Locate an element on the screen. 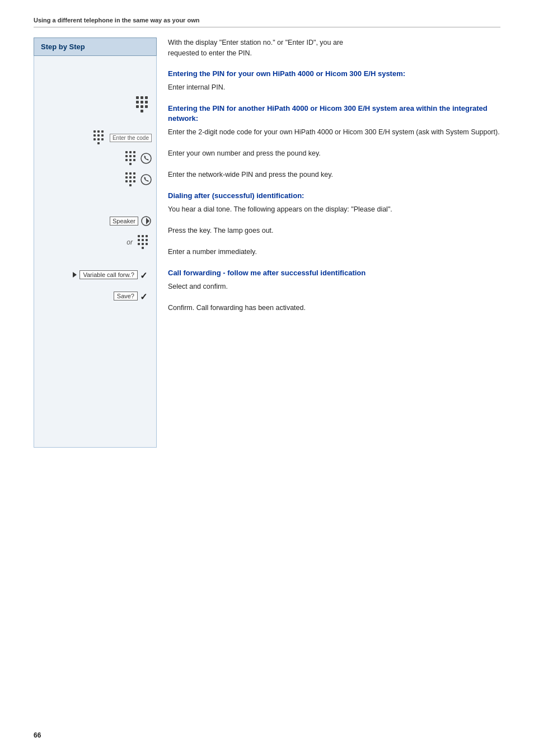 Image resolution: width=534 pixels, height=756 pixels. intro-line1: With the display "Enter station no." or … is located at coordinates (255, 43).